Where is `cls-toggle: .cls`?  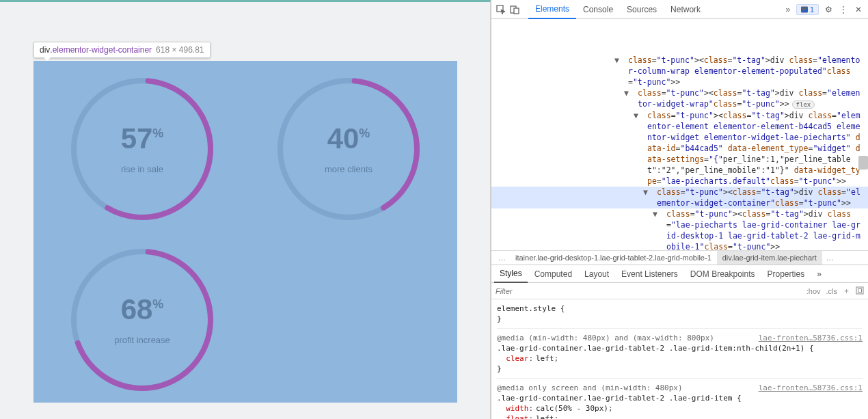 cls-toggle: .cls is located at coordinates (832, 291).